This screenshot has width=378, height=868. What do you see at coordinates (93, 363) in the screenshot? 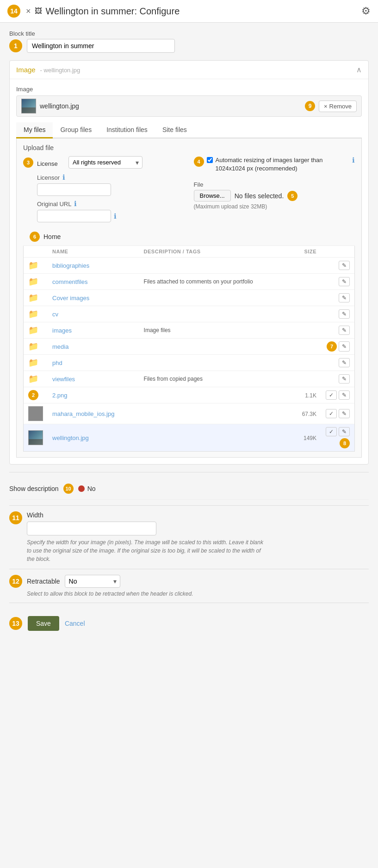
I see `folder-name-cell: phd` at bounding box center [93, 363].